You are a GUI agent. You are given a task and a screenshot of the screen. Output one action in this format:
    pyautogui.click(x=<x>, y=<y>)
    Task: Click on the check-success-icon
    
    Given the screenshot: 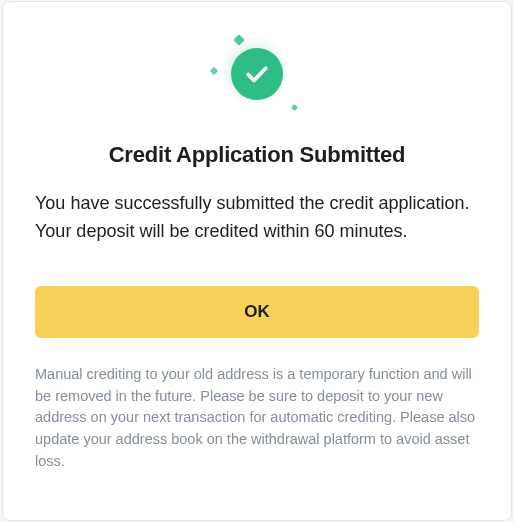 What is the action you would take?
    pyautogui.click(x=257, y=74)
    